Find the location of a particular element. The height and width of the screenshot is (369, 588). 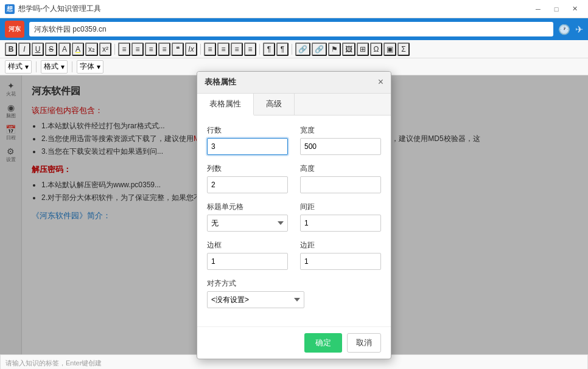

height-input is located at coordinates (341, 185).